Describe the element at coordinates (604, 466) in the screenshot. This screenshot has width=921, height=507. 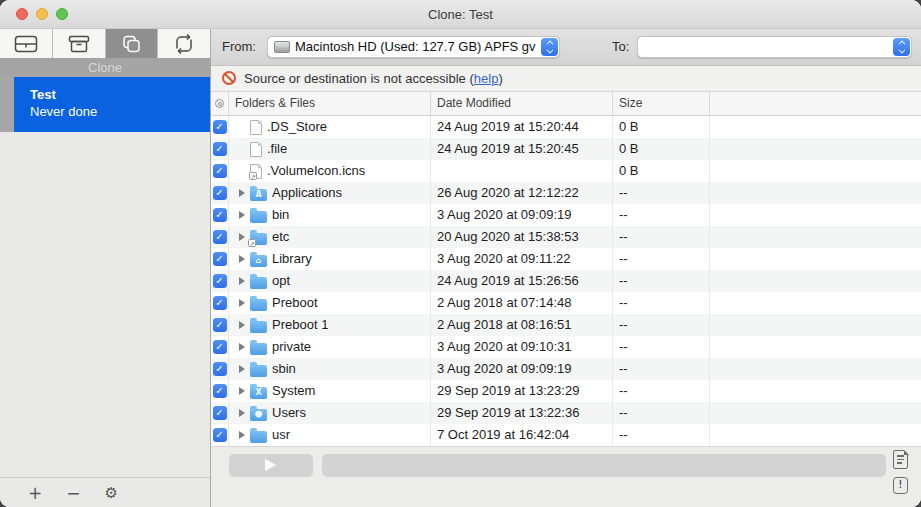
I see `progress-bar` at that location.